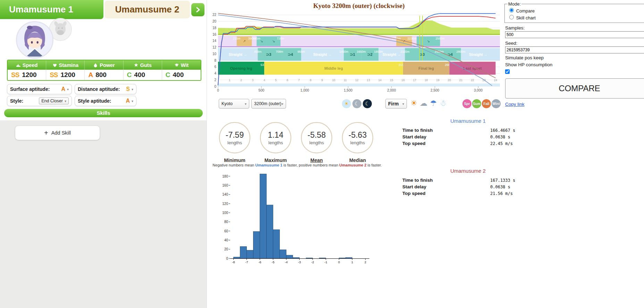 Image resolution: width=644 pixels, height=308 pixels. What do you see at coordinates (52, 10) in the screenshot?
I see `tab-umamusume-1: Umamusume 1` at bounding box center [52, 10].